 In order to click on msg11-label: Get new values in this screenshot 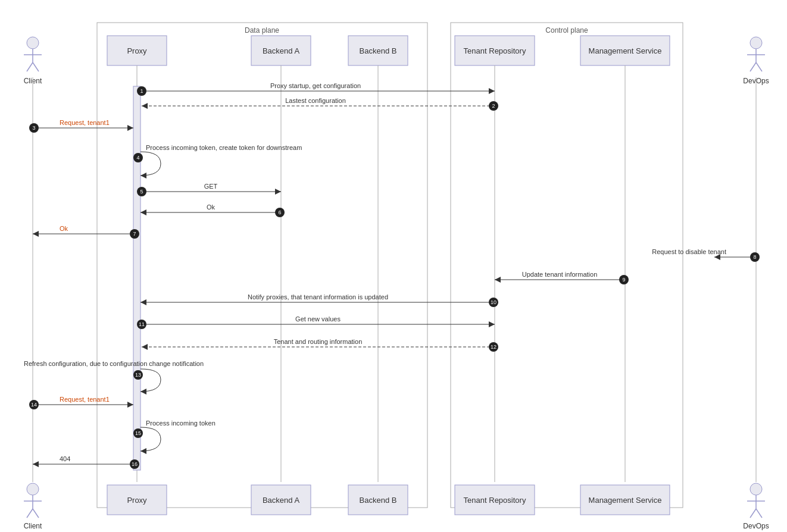, I will do `click(318, 319)`.